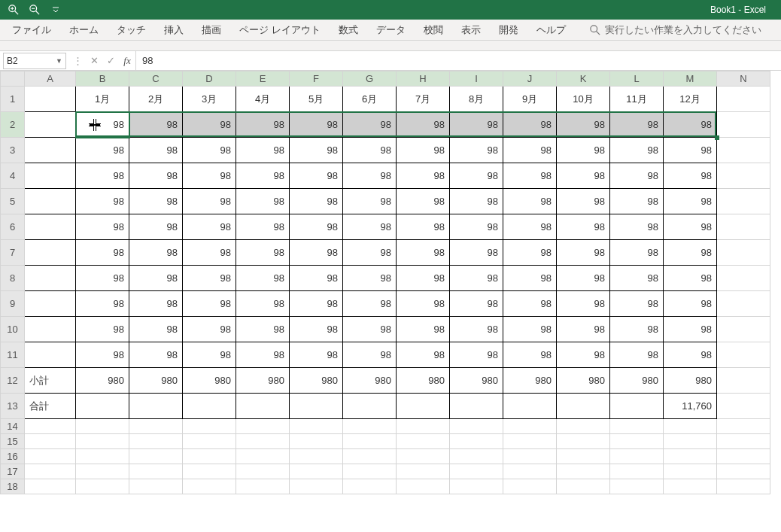  I want to click on zoom-out-icon, so click(35, 10).